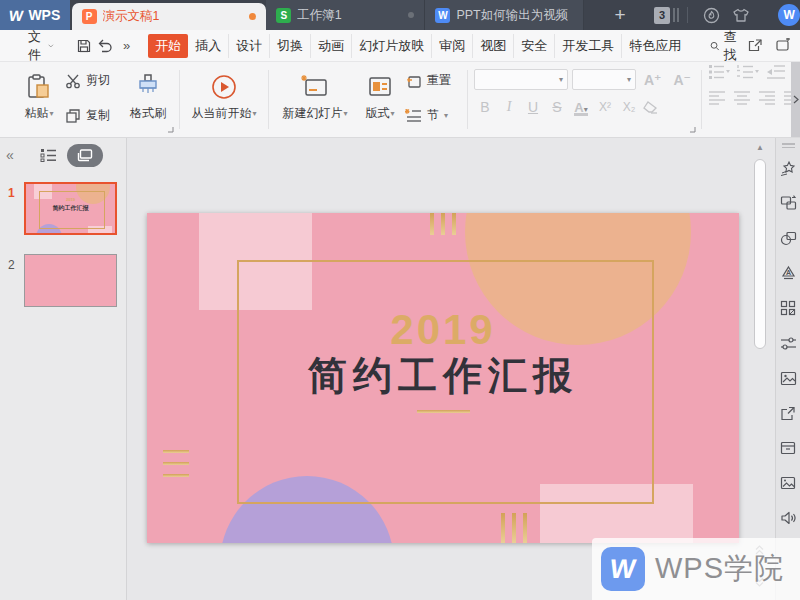 Image resolution: width=800 pixels, height=600 pixels. Describe the element at coordinates (783, 46) in the screenshot. I see `new-window-icon` at that location.